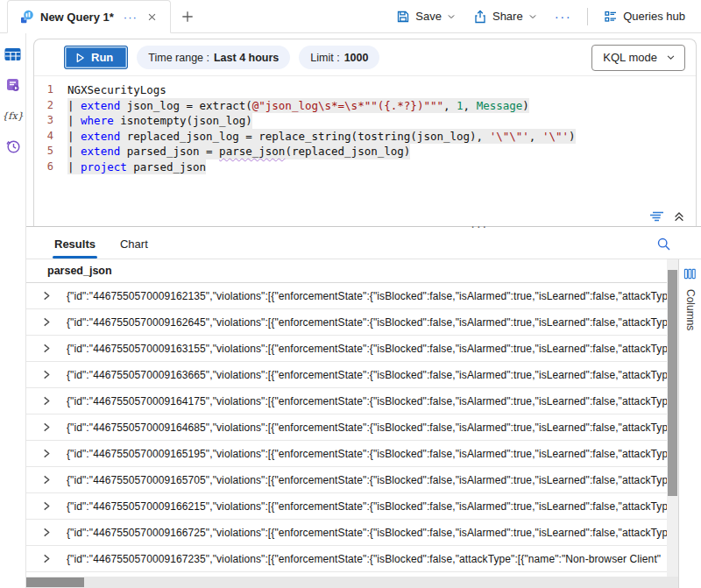  Describe the element at coordinates (679, 216) in the screenshot. I see `collapse-query-pane-icon` at that location.